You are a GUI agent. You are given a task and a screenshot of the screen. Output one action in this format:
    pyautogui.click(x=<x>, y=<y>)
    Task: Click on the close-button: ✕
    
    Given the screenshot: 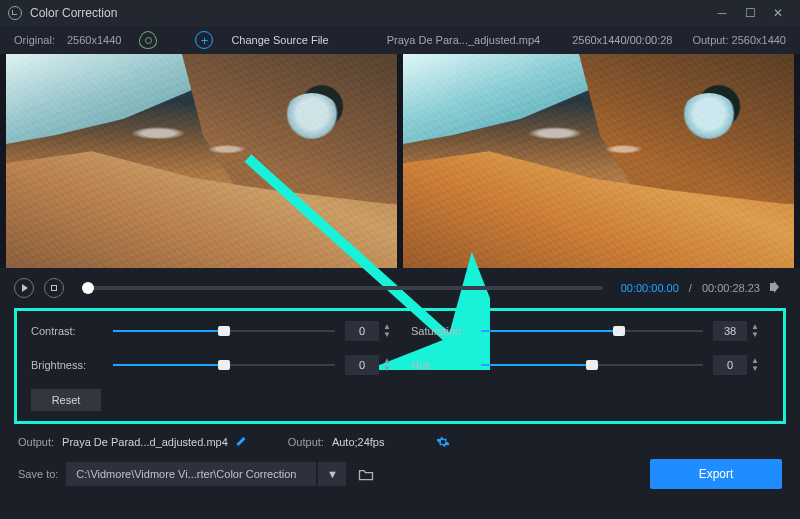 What is the action you would take?
    pyautogui.click(x=778, y=13)
    